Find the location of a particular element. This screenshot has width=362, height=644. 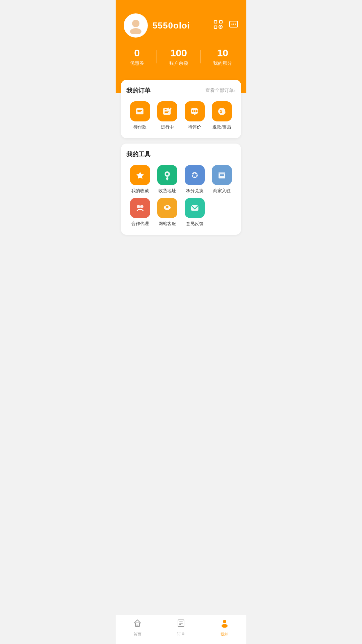

nav-orders-label: 订单 is located at coordinates (181, 635).